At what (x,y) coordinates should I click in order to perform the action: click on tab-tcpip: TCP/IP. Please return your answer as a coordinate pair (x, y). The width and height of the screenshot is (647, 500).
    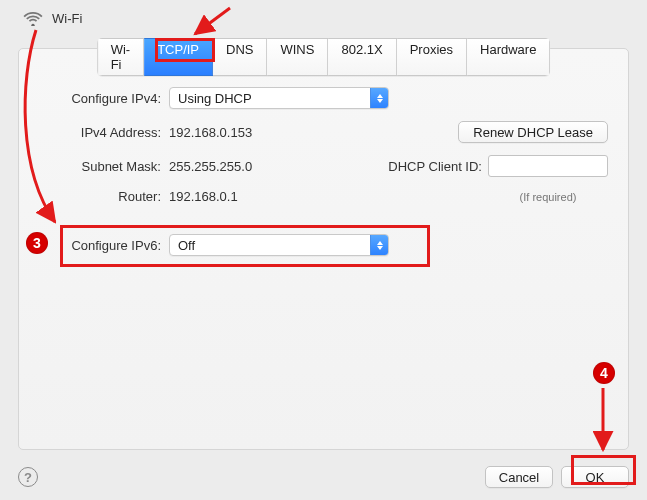
    Looking at the image, I should click on (178, 57).